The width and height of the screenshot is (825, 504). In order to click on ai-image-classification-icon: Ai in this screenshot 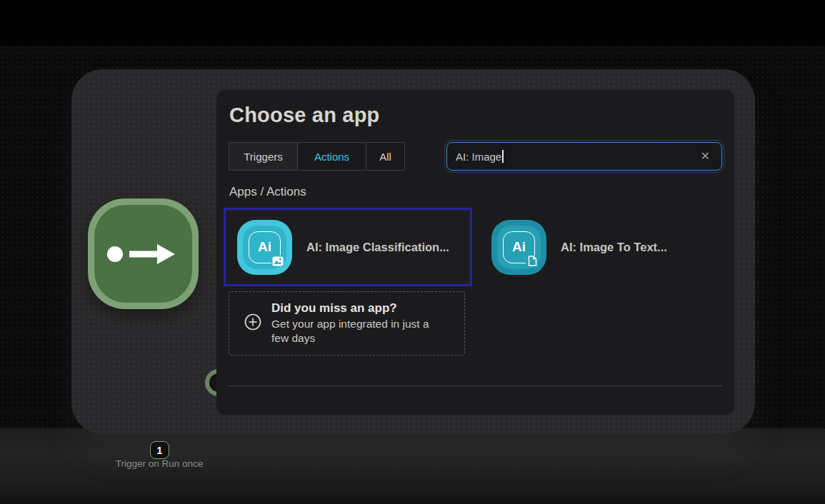, I will do `click(264, 247)`.